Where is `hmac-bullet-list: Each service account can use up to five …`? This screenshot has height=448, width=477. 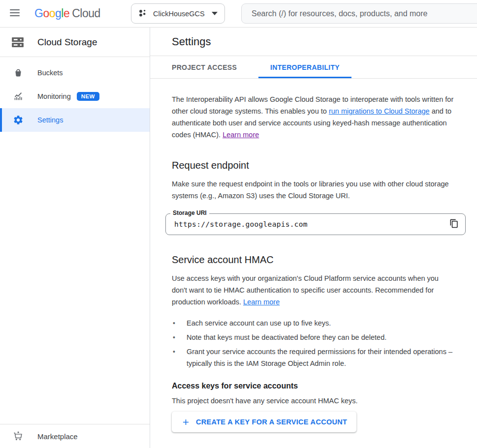
hmac-bullet-list: Each service account can use up to five … is located at coordinates (314, 343).